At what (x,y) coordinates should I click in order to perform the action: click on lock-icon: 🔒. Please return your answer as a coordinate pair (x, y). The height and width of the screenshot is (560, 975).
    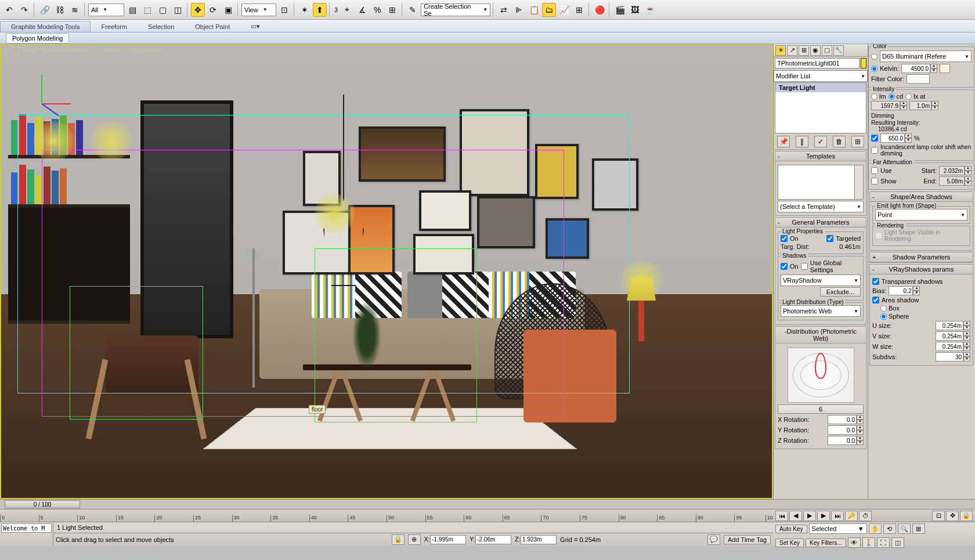
    Looking at the image, I should click on (966, 516).